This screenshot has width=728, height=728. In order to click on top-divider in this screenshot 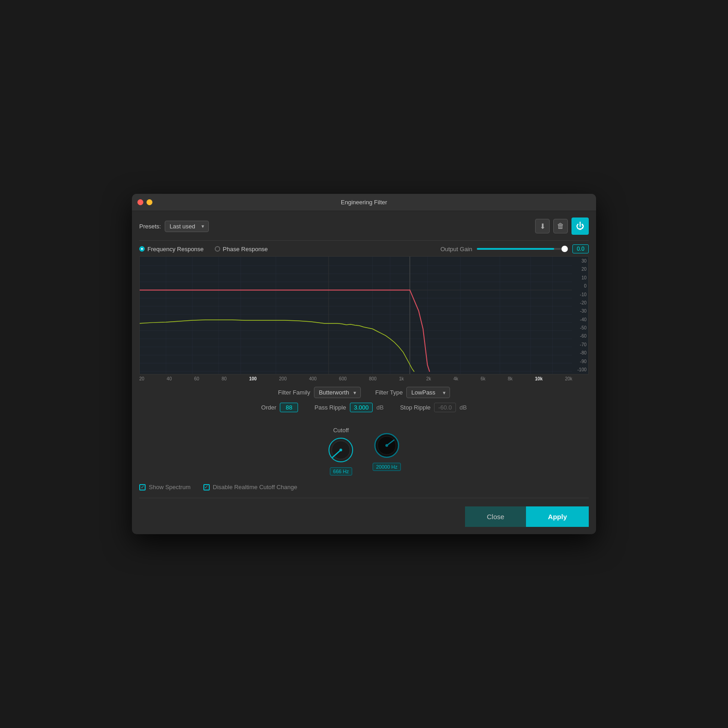, I will do `click(364, 240)`.